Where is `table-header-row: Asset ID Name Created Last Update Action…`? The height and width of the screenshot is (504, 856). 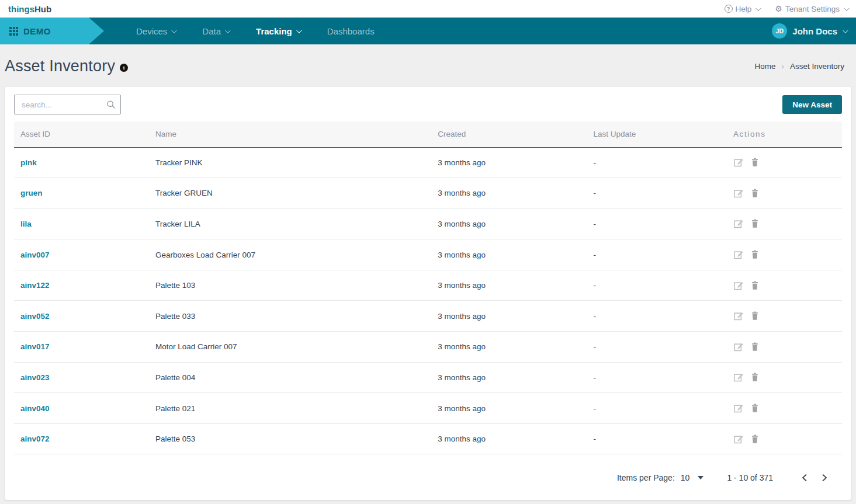 table-header-row: Asset ID Name Created Last Update Action… is located at coordinates (428, 134).